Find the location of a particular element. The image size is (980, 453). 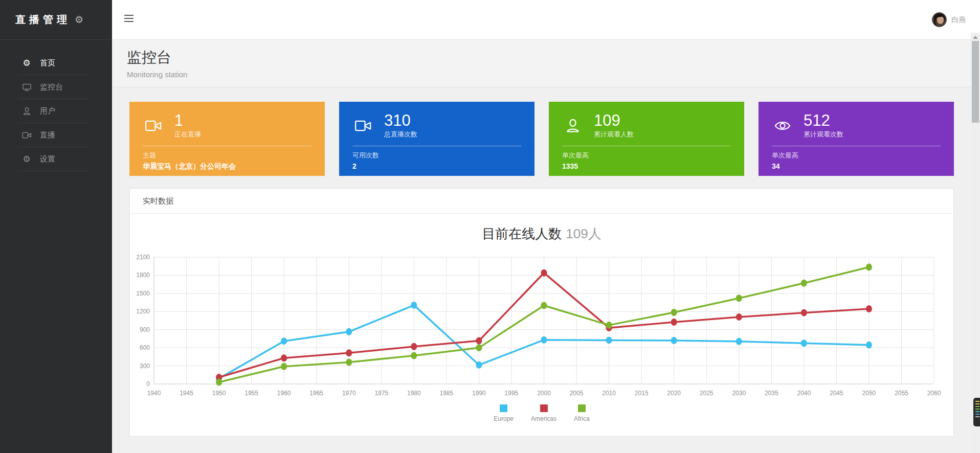

monitor-icon is located at coordinates (27, 87).